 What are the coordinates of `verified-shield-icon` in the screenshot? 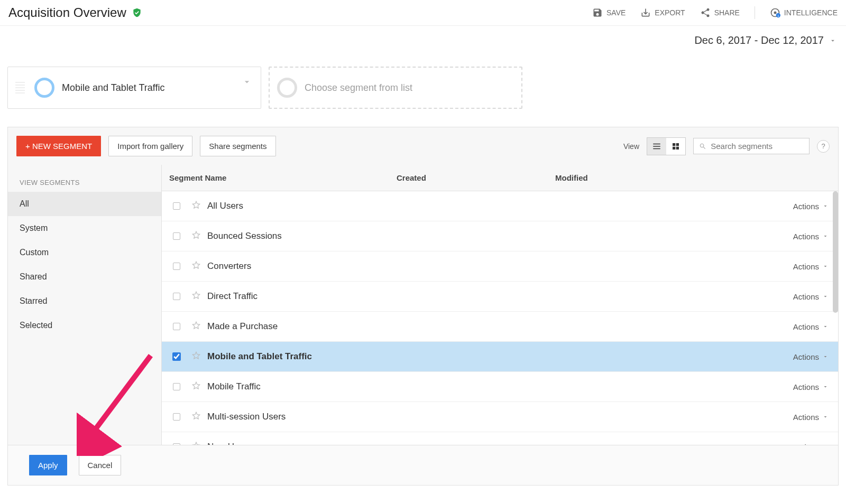 It's located at (137, 13).